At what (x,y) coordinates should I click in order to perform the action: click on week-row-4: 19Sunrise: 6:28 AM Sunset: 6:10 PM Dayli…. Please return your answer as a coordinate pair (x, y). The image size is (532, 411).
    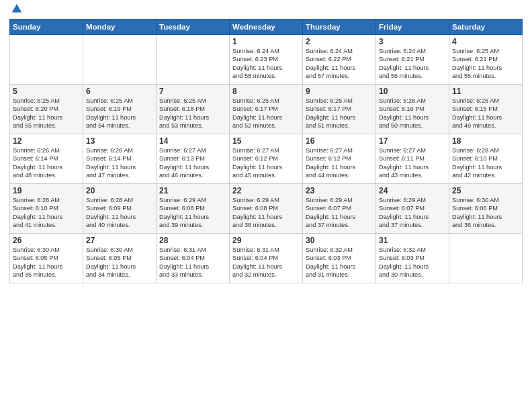
    Looking at the image, I should click on (266, 209).